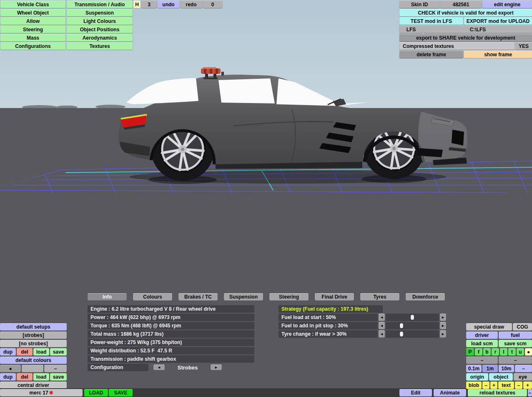 The height and width of the screenshot is (397, 532). Describe the element at coordinates (477, 377) in the screenshot. I see `origin-button: origin` at that location.